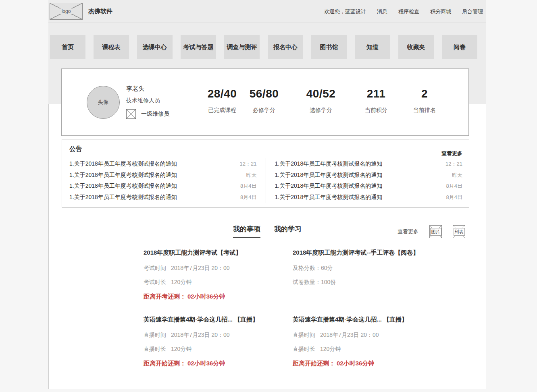 The width and height of the screenshot is (537, 392). Describe the element at coordinates (367, 253) in the screenshot. I see `card-title: 2018年度职工能力测评考试--手工评卷【阅卷】` at that location.